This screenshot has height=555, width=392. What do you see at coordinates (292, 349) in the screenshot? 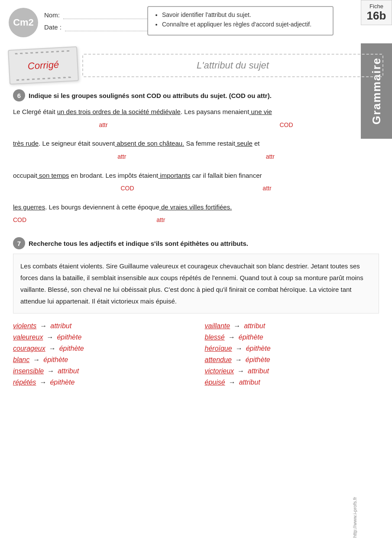
I see `adj-item-5: héroïque → épithète` at bounding box center [292, 349].